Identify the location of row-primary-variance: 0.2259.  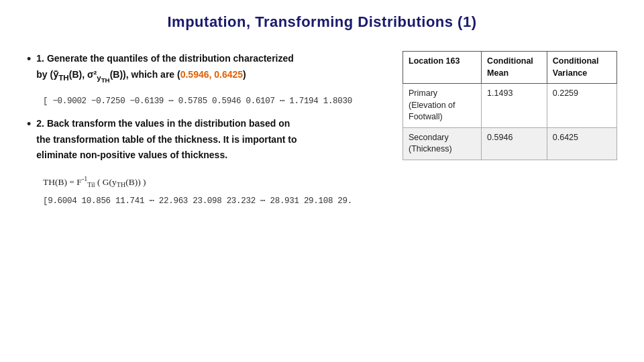
(582, 106).